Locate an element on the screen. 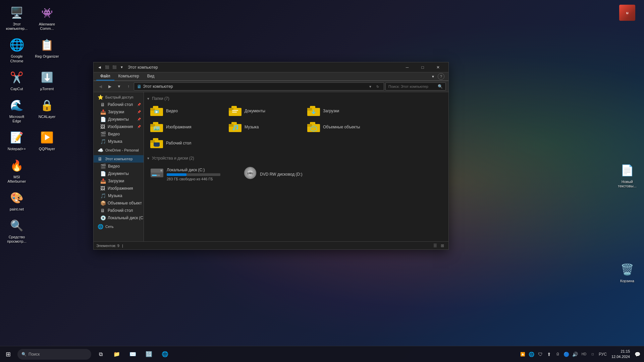  quick-access-btn-2: ⬛ is located at coordinates (107, 67).